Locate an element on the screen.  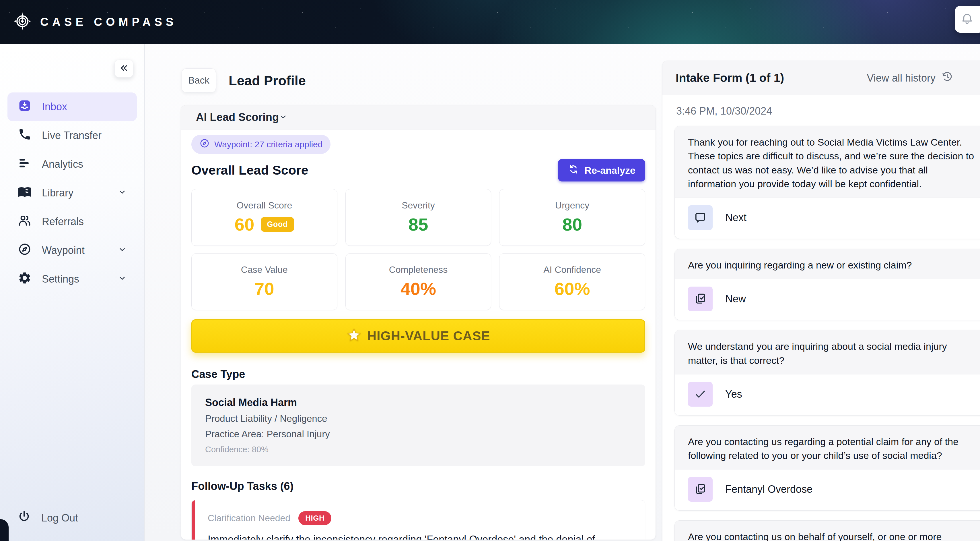
sidebar-item-label: Referrals is located at coordinates (63, 222).